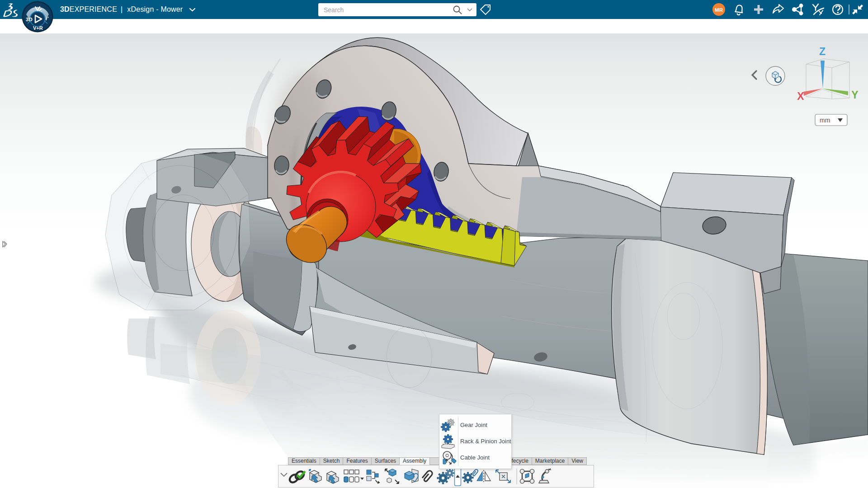  Describe the element at coordinates (825, 120) in the screenshot. I see `svg-text: mm` at that location.